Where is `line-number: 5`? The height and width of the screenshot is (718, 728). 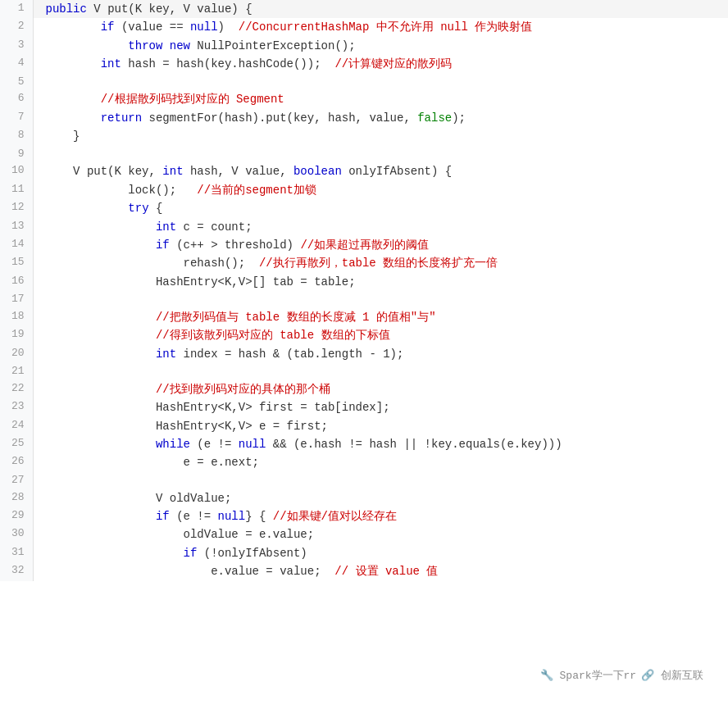
line-number: 5 is located at coordinates (16, 82).